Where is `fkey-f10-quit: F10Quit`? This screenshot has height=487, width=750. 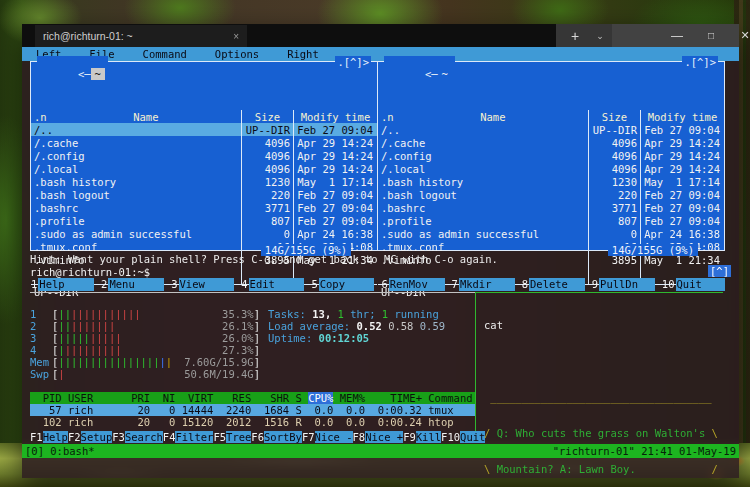 fkey-f10-quit: F10Quit is located at coordinates (463, 437).